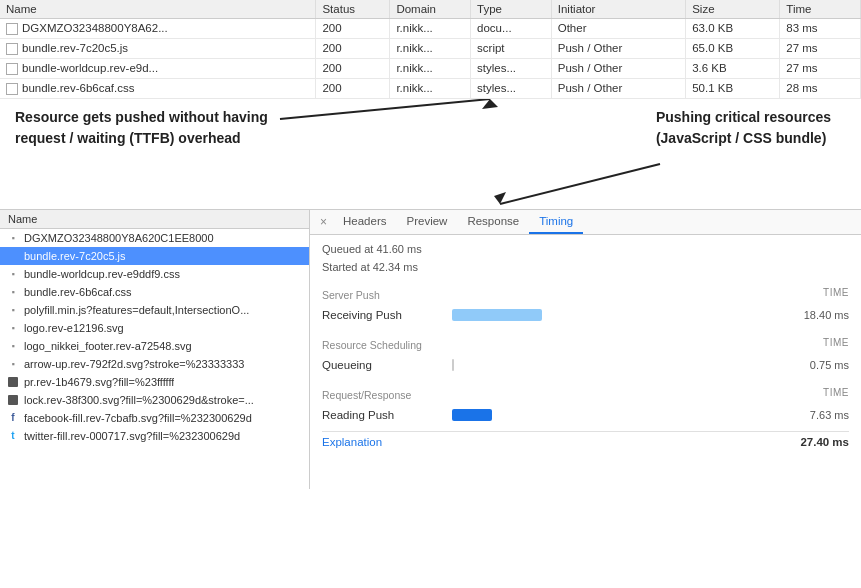  I want to click on cell-time: 27 ms, so click(820, 48).